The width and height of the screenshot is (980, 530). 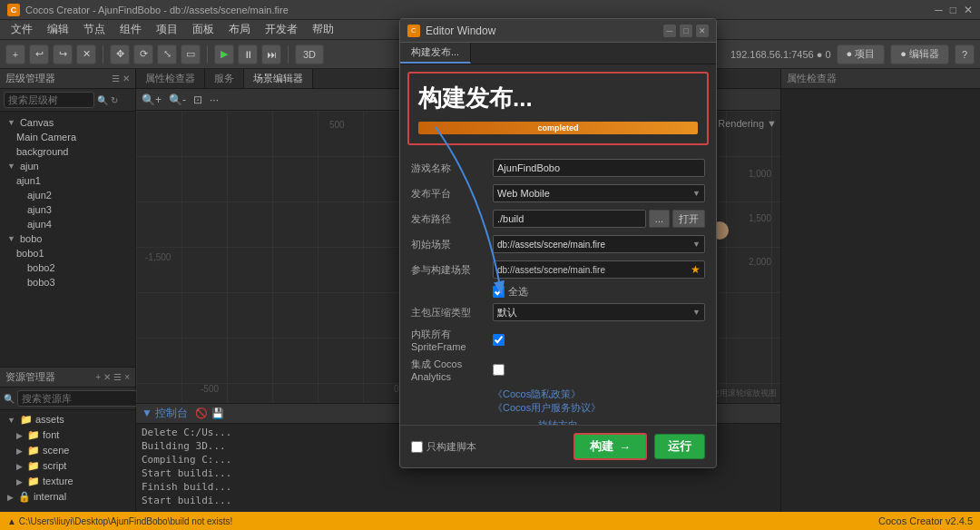 I want to click on menu-project: 项目, so click(x=167, y=29).